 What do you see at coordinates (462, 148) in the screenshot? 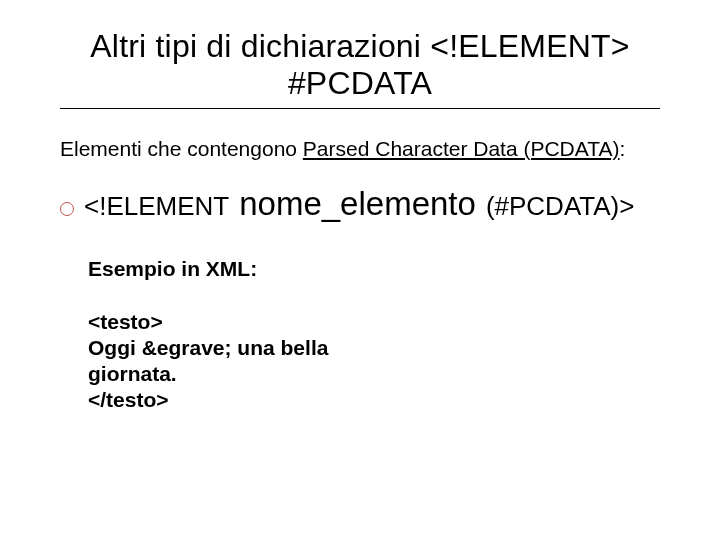
I see `intro-underlined: Parsed Character Data (PCDATA)` at bounding box center [462, 148].